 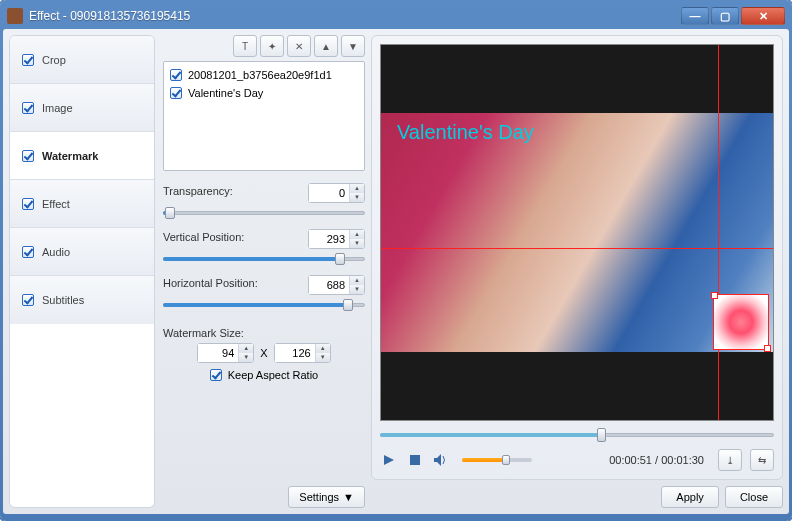 I want to click on list-item-label: 20081201_b3756ea20e9f1d1, so click(x=260, y=75).